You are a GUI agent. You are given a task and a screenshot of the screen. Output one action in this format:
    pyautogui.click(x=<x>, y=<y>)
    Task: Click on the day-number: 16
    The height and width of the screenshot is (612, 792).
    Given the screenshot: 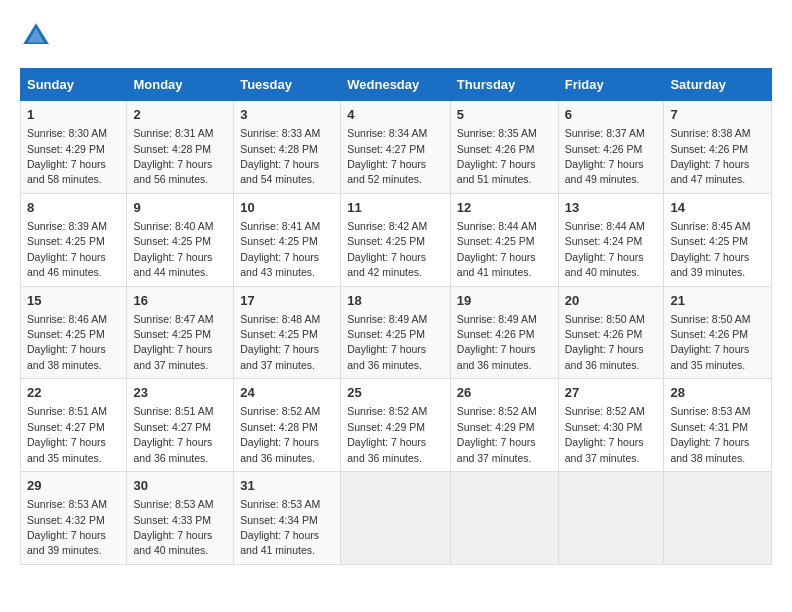 What is the action you would take?
    pyautogui.click(x=180, y=301)
    